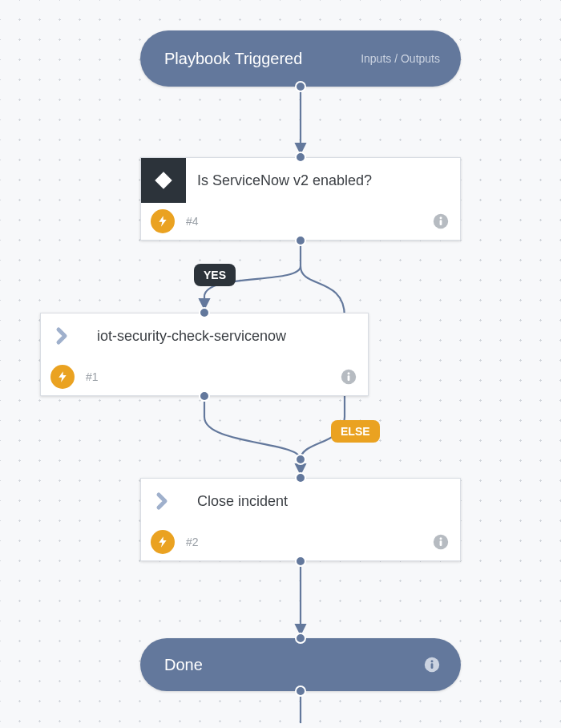 The image size is (561, 728). I want to click on card-header: Close incident, so click(301, 501).